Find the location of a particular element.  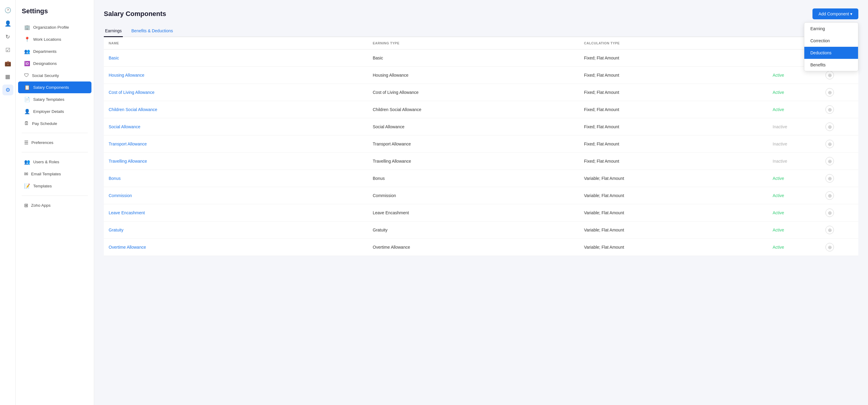

table-header-row: NAME EARNING TYPE CALCULATION TYPE is located at coordinates (481, 43).